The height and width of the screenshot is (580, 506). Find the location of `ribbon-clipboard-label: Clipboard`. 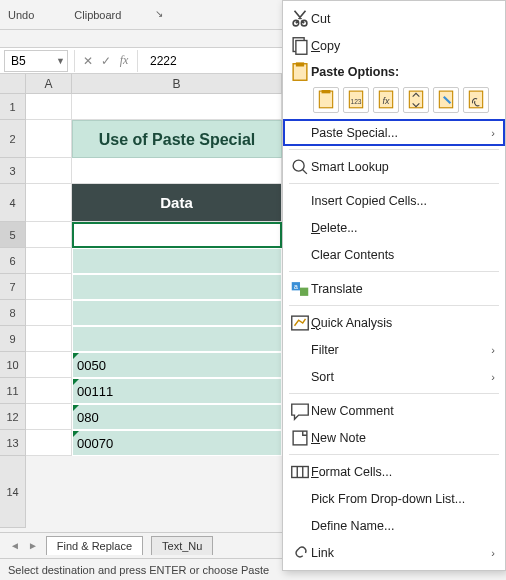

ribbon-clipboard-label: Clipboard is located at coordinates (98, 15).